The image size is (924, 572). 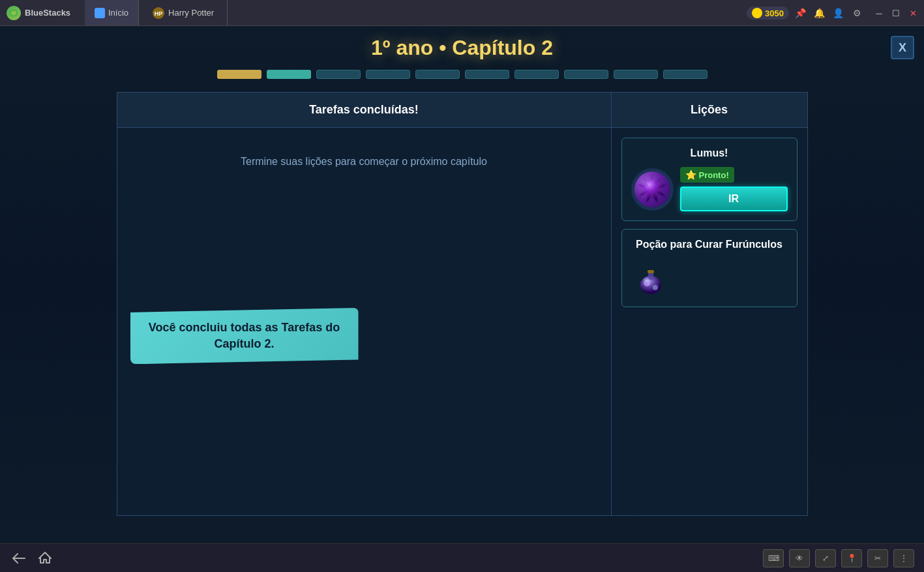 What do you see at coordinates (652, 189) in the screenshot?
I see `lumus-icon` at bounding box center [652, 189].